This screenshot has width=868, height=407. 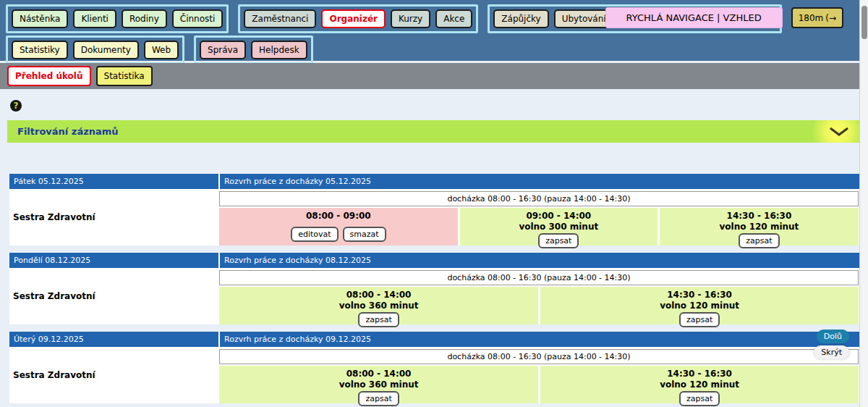 What do you see at coordinates (353, 19) in the screenshot?
I see `nav-item-organizer-active: Organizér` at bounding box center [353, 19].